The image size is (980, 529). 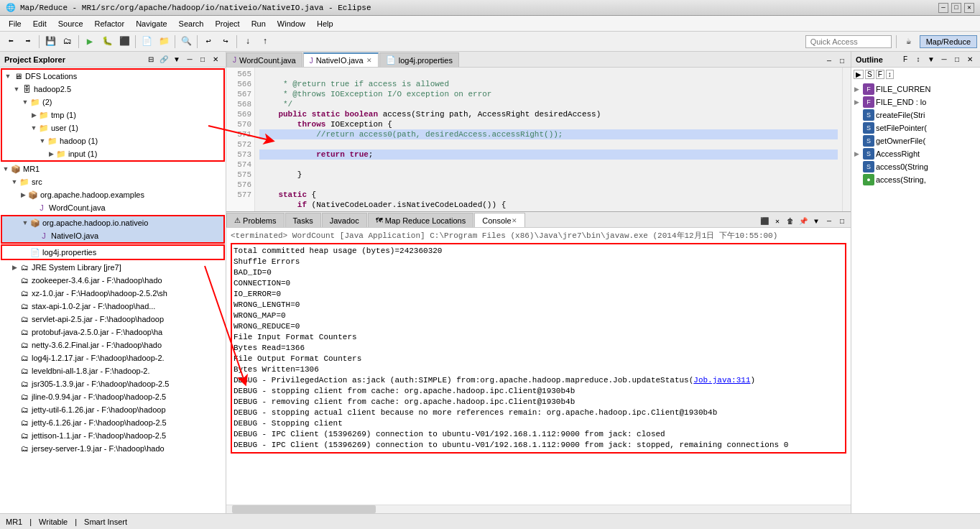 I want to click on tree-item-nativeio-pkg: ▼ 📦 org.apache.hadoop.io.nativeio, so click(x=113, y=223).